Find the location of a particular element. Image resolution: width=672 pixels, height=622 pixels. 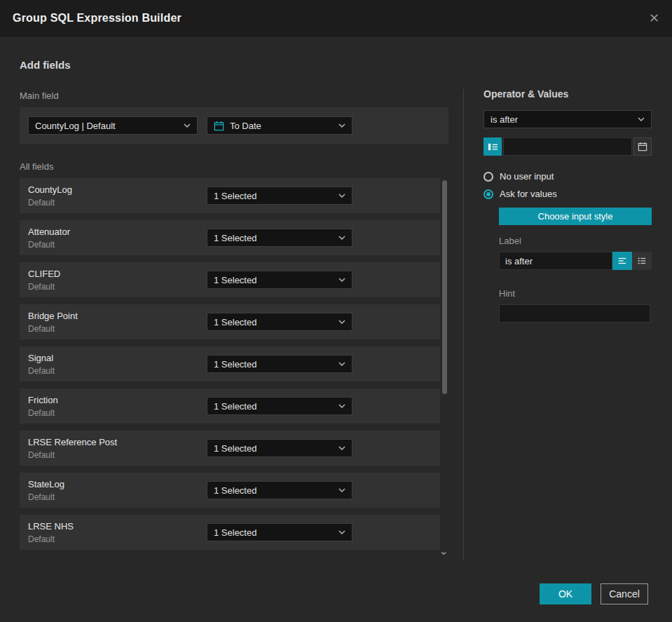

field-name: CLIFED is located at coordinates (118, 273).